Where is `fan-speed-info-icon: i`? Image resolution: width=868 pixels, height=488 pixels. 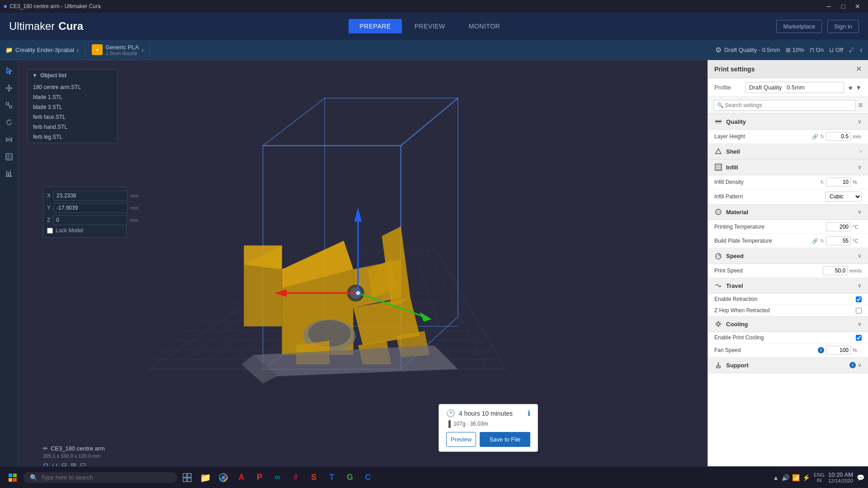 fan-speed-info-icon: i is located at coordinates (821, 350).